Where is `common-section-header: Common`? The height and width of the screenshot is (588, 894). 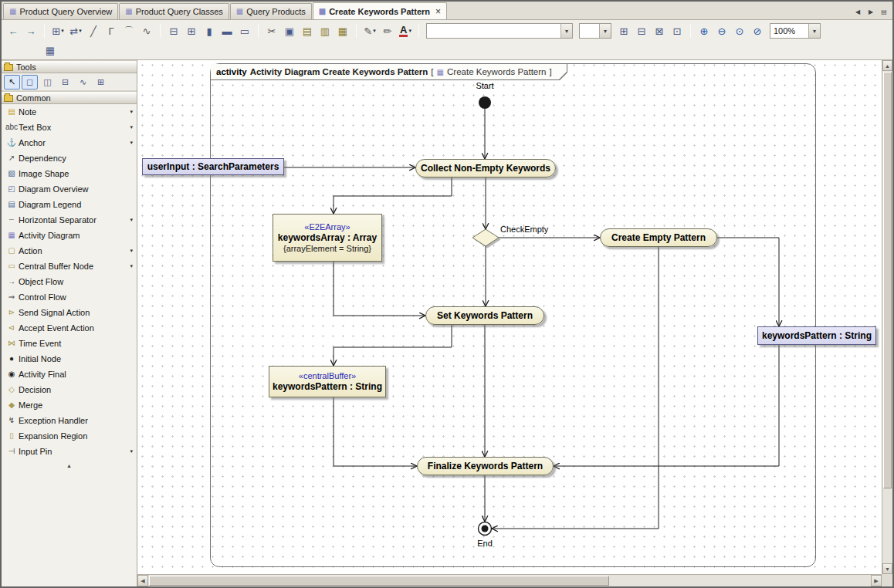
common-section-header: Common is located at coordinates (69, 97).